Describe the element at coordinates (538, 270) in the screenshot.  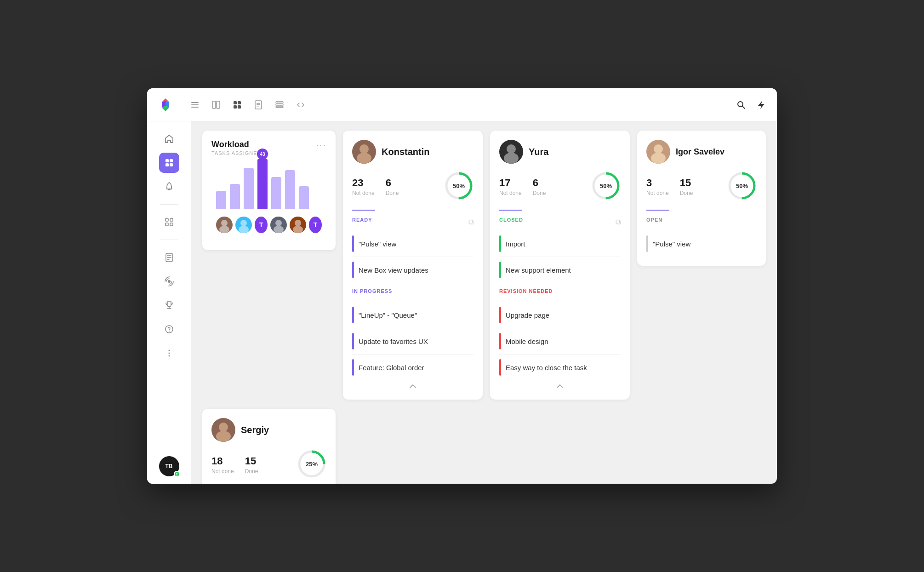
I see `task-label: New support element` at that location.